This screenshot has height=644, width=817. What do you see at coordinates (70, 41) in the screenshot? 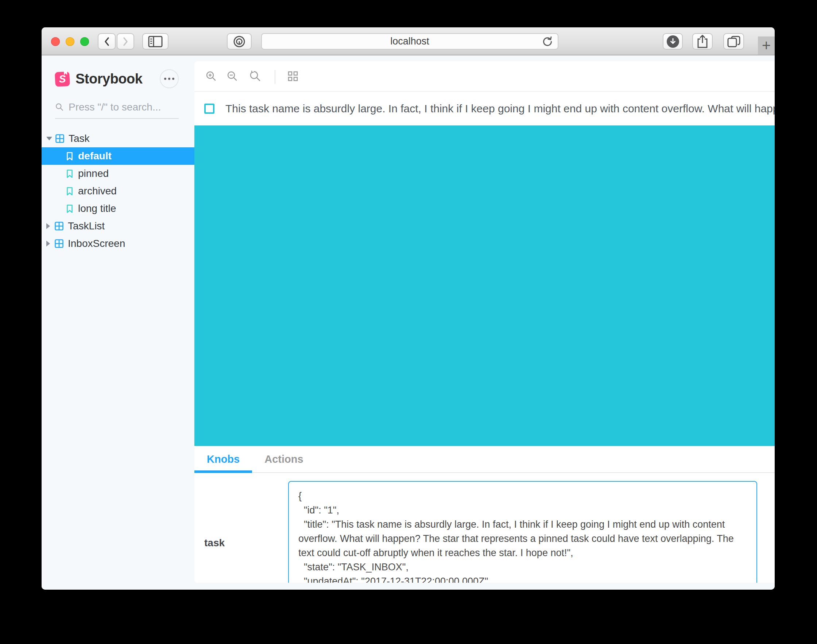
I see `traffic-lights` at bounding box center [70, 41].